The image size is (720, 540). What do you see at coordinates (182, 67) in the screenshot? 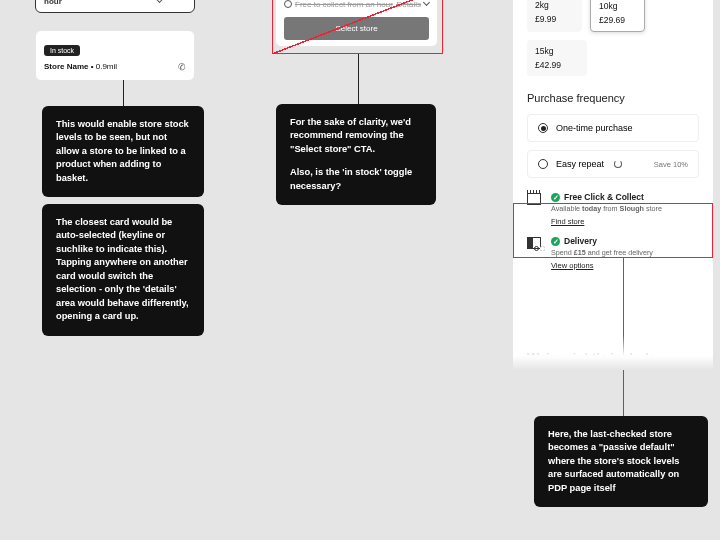
I see `phone-icon: ✆` at bounding box center [182, 67].